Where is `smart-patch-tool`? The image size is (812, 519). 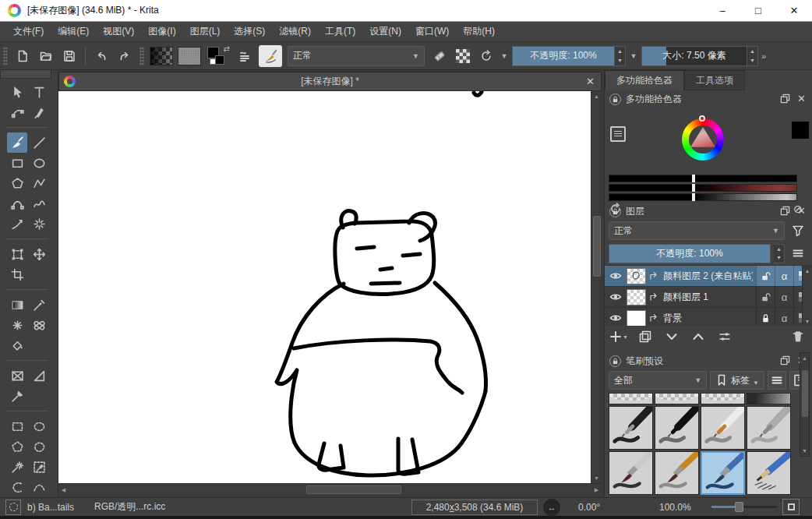 smart-patch-tool is located at coordinates (39, 325).